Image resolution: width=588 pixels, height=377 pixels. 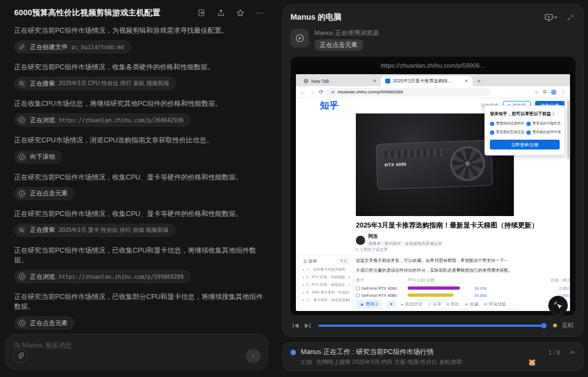 What do you see at coordinates (399, 240) in the screenshot?
I see `author-row: 阿浩 摄像师｜数码测评｜短视频电商直播运营` at bounding box center [399, 240].